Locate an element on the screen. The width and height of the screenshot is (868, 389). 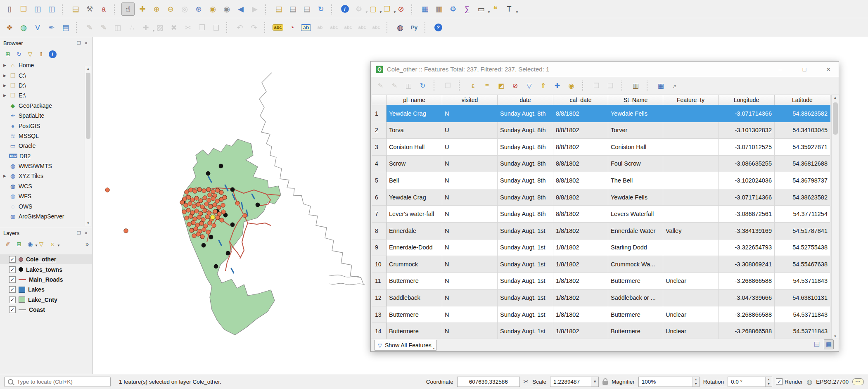
browser-item-c: ▶❒C:\ is located at coordinates (46, 75).